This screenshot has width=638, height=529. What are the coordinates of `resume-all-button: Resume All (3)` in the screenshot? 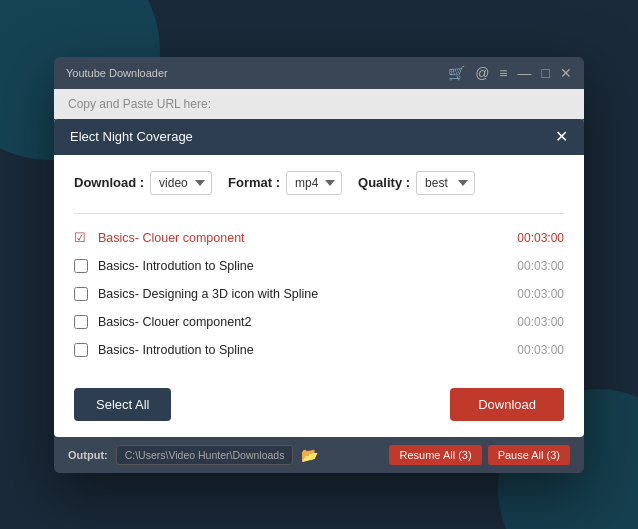 It's located at (435, 455).